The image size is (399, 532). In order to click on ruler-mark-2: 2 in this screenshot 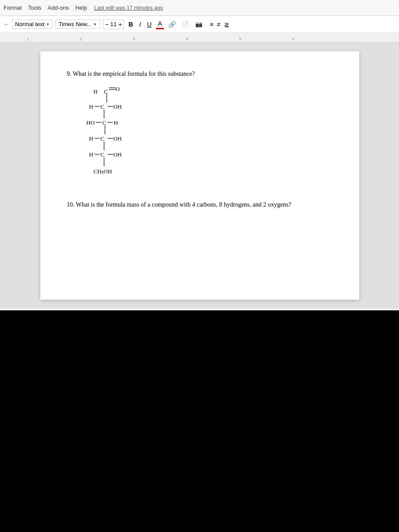, I will do `click(81, 39)`.